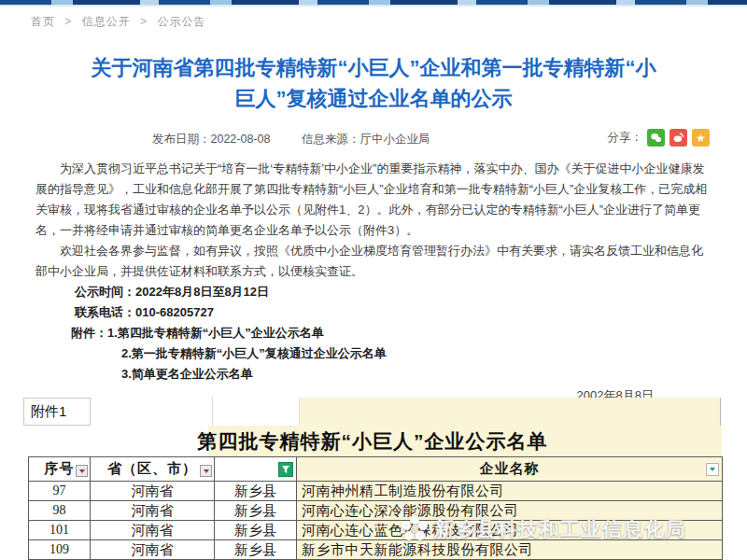 This screenshot has height=560, width=747. I want to click on weibo-eye-icon, so click(678, 138).